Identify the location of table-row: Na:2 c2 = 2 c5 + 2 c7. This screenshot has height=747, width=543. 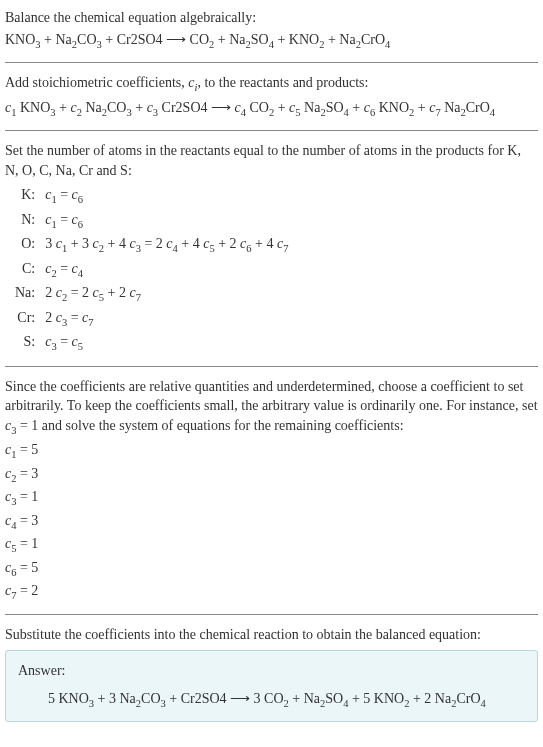
(152, 294).